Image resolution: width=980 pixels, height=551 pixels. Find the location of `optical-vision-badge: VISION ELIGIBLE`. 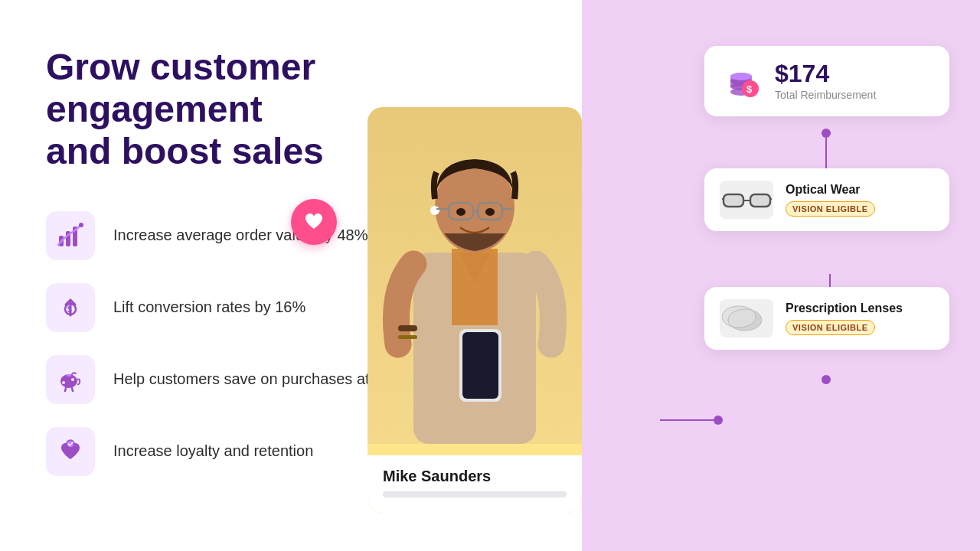

optical-vision-badge: VISION ELIGIBLE is located at coordinates (830, 209).